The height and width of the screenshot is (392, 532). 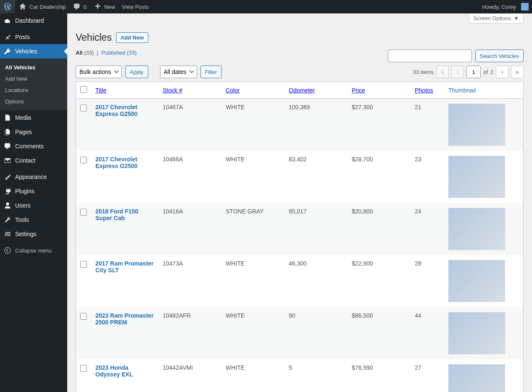 I want to click on new-label: New, so click(x=110, y=7).